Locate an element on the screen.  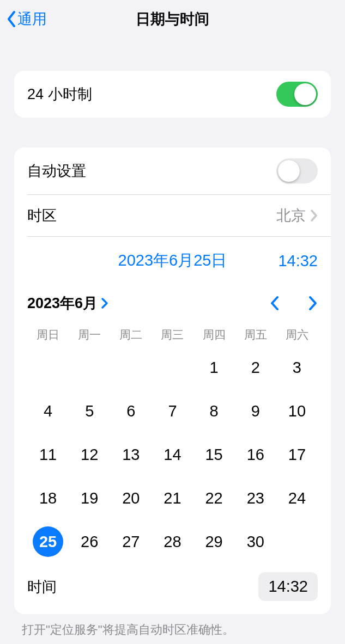
calendar-day: 25 is located at coordinates (48, 542).